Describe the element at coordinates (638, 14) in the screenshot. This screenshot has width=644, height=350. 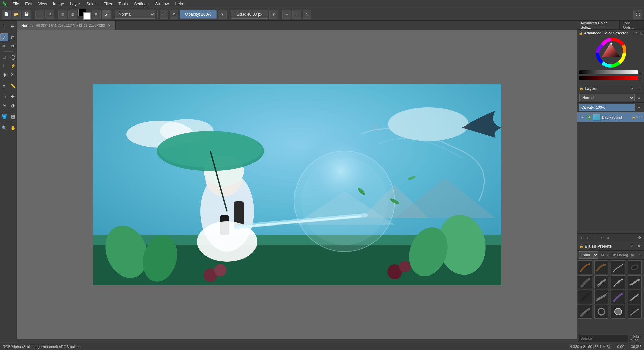
I see `fullscreen-btn: ⛶` at that location.